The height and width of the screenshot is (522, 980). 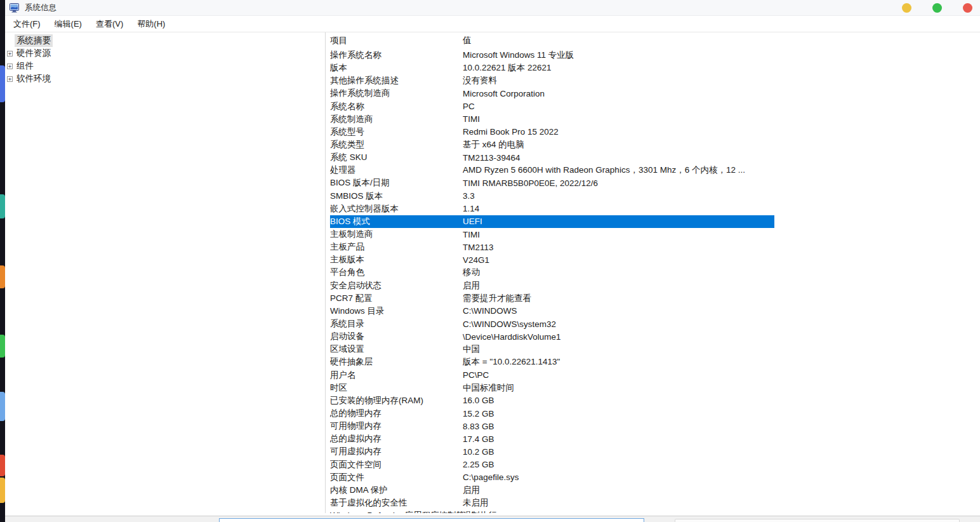 What do you see at coordinates (618, 248) in the screenshot?
I see `row-value-cell: TM2113` at bounding box center [618, 248].